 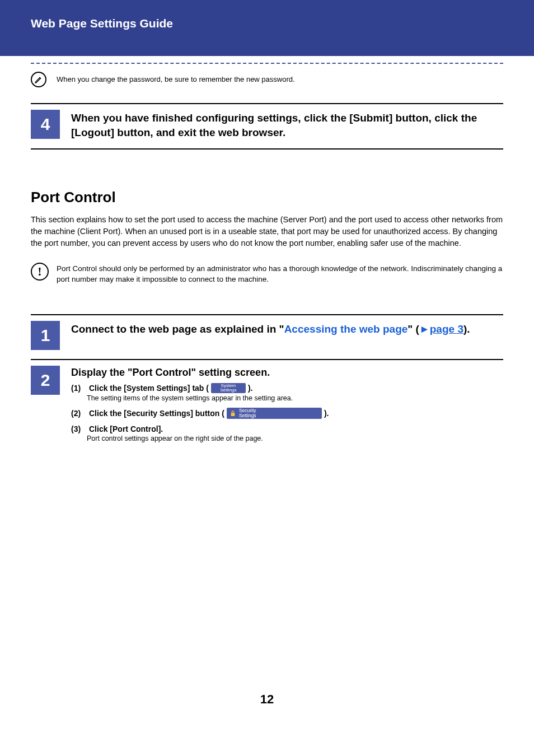 I want to click on item-3-text: Click [Port Control]., so click(x=126, y=429).